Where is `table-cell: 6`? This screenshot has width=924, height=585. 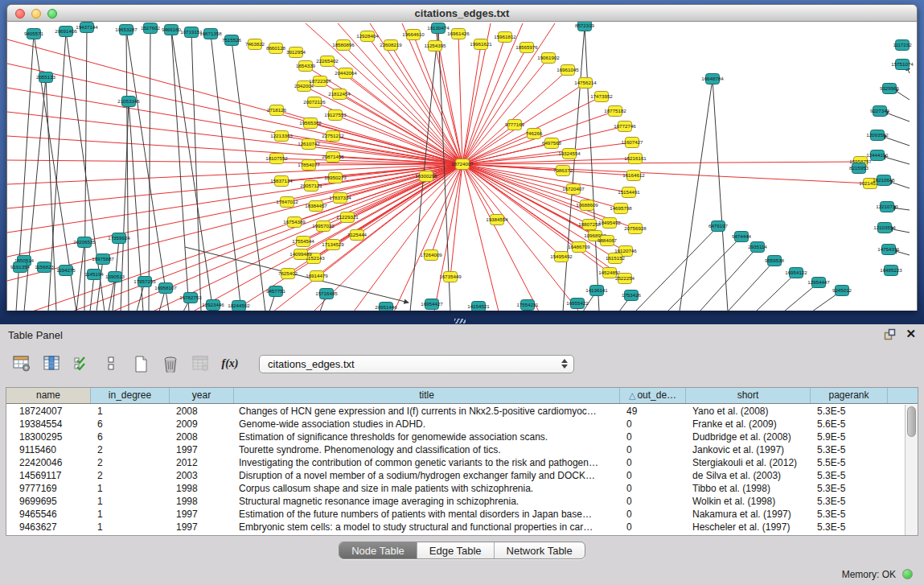
table-cell: 6 is located at coordinates (130, 424).